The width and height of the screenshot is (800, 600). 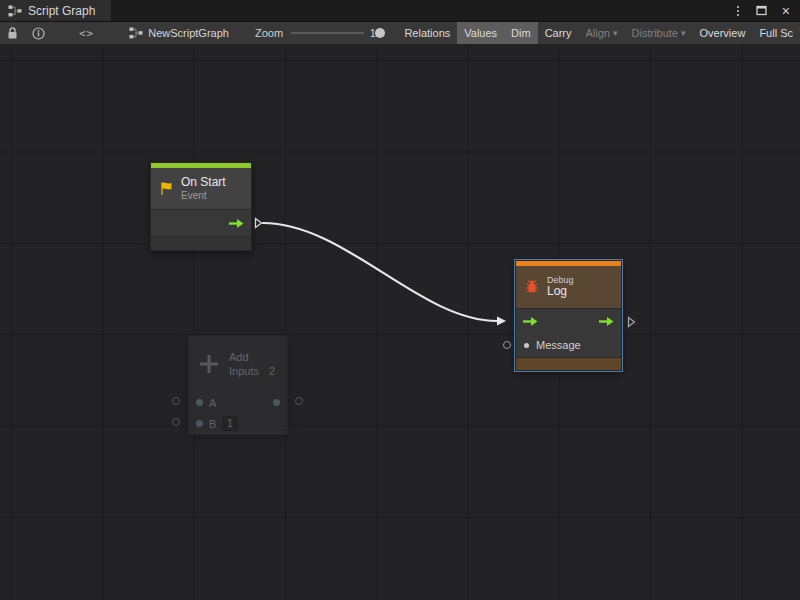 I want to click on toolbar-button-overview: Overview, so click(x=723, y=33).